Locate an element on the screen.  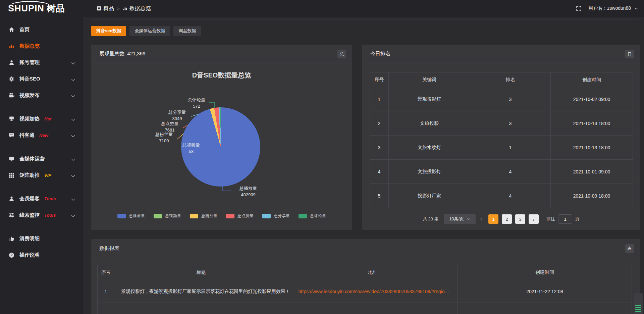
column-header: 序号 is located at coordinates (106, 272).